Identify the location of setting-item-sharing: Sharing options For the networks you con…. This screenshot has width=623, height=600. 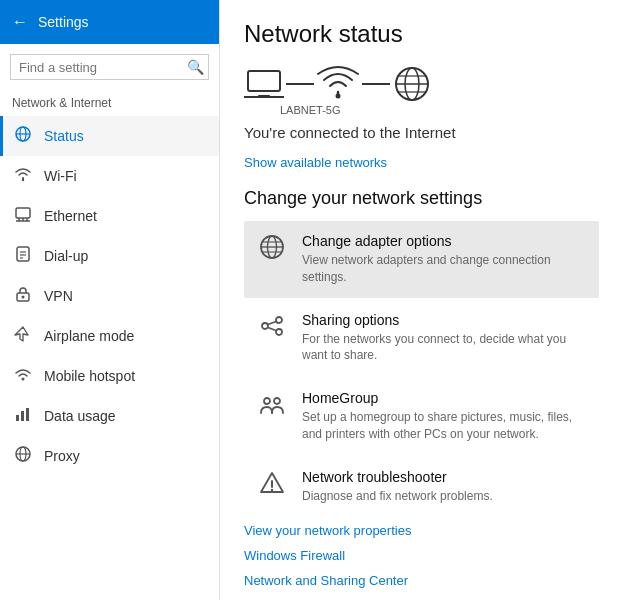
(422, 338).